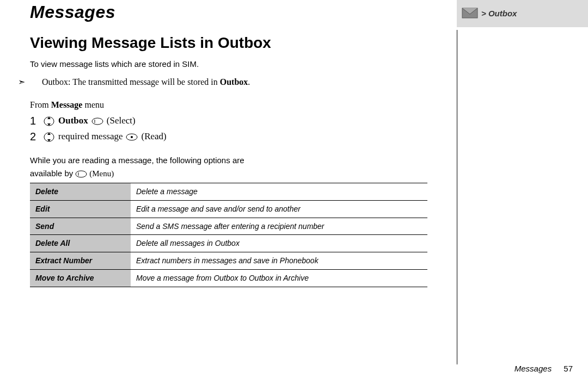 The image size is (588, 384). I want to click on table-row: EditEdit a message and save and/or send …, so click(229, 209).